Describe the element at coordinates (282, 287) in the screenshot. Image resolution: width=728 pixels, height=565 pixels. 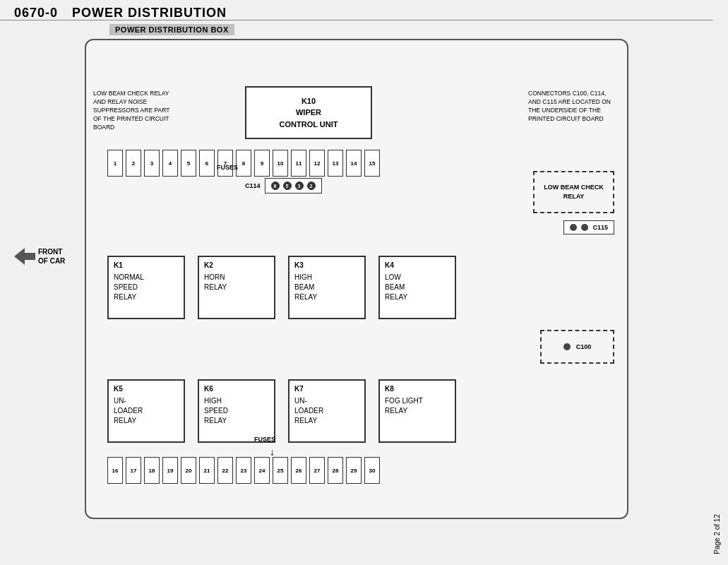
I see `relay-row-1: K1NORMAL SPEED RELAYK2HORN RELAYK3HIGH B…` at that location.